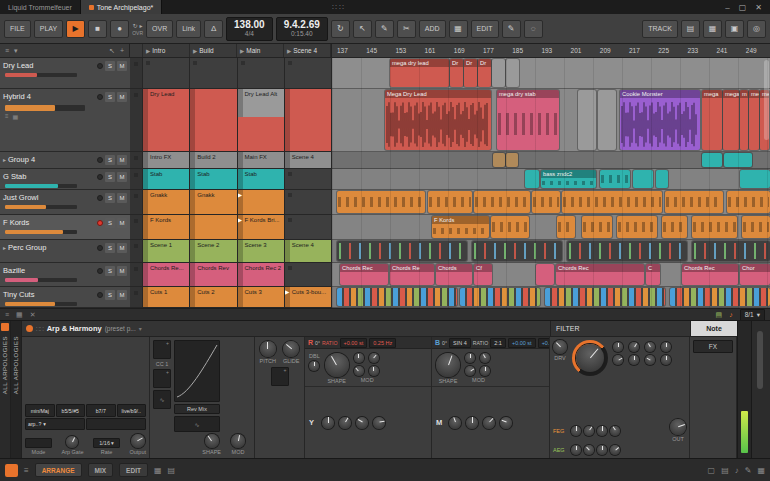  I want to click on edit-view-button: EDIT, so click(134, 470).